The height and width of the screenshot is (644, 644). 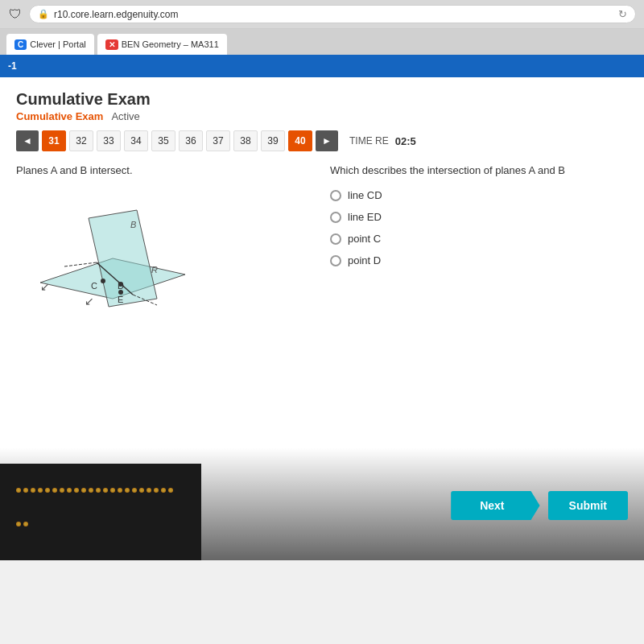 I want to click on svg-text: R, so click(x=155, y=270).